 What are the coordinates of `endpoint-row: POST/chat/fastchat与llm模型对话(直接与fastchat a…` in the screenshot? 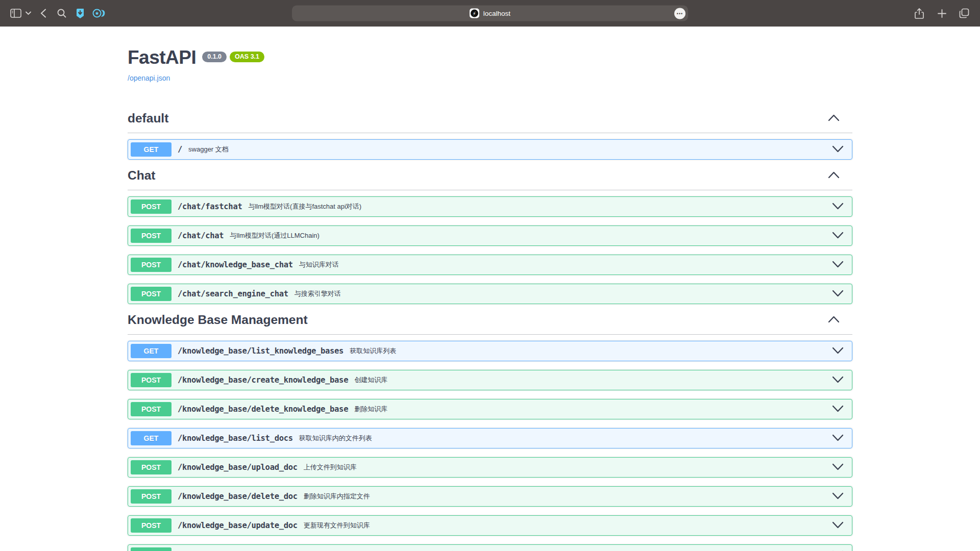 It's located at (490, 207).